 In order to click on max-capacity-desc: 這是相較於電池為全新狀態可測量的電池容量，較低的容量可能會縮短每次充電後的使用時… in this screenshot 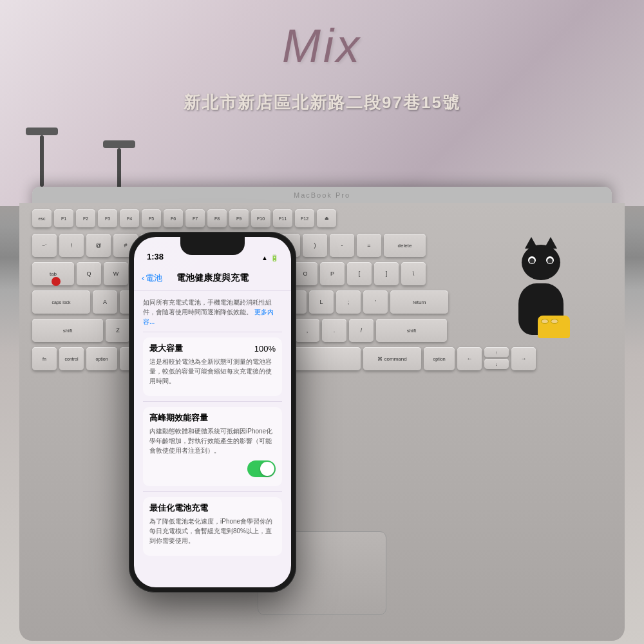, I will do `click(213, 371)`.